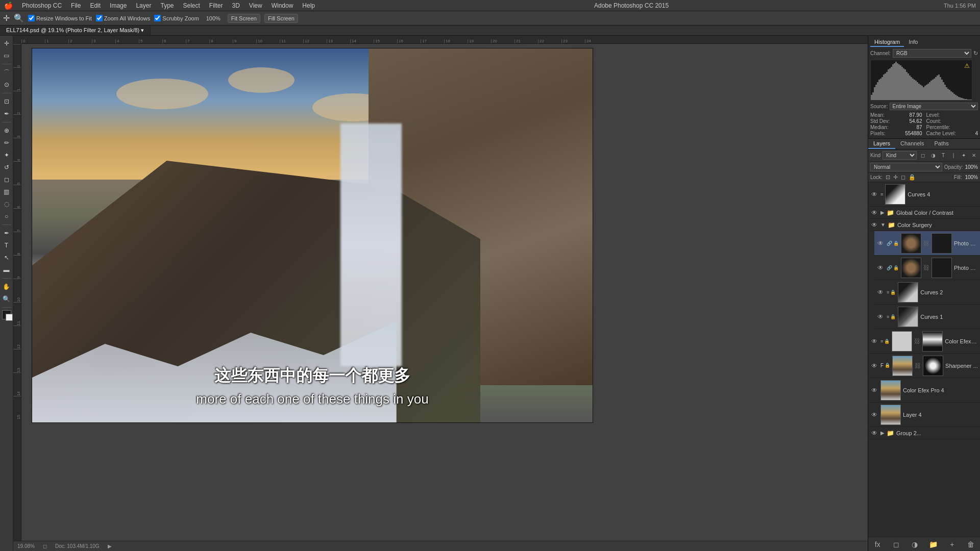 This screenshot has width=980, height=551. Describe the element at coordinates (76, 6) in the screenshot. I see `menu-file: File` at that location.